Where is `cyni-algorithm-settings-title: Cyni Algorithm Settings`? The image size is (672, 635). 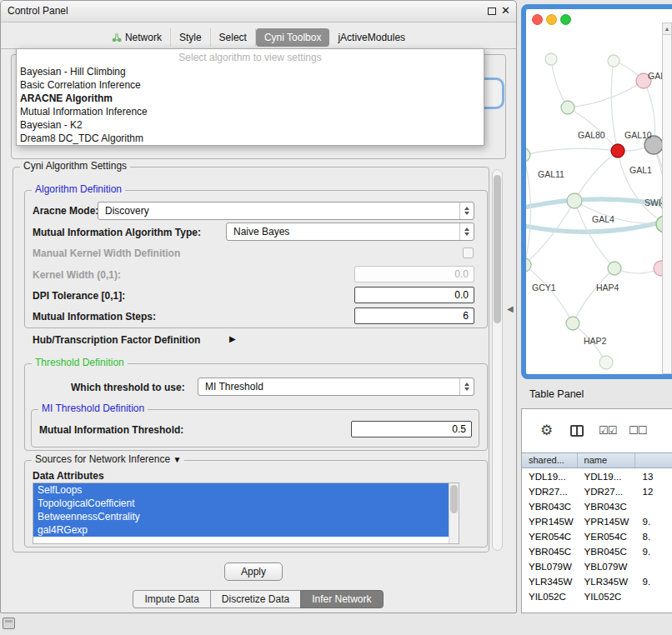
cyni-algorithm-settings-title: Cyni Algorithm Settings is located at coordinates (75, 166).